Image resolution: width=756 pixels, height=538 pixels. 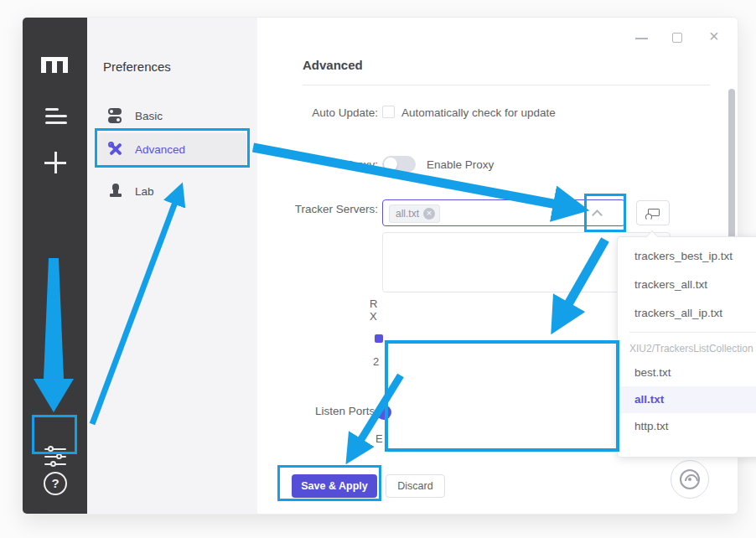 What do you see at coordinates (642, 39) in the screenshot?
I see `window-minimize-button` at bounding box center [642, 39].